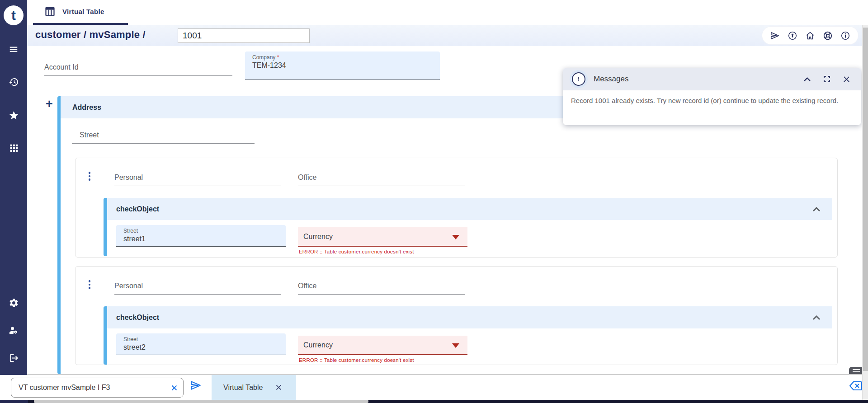 Image resolution: width=868 pixels, height=403 pixels. What do you see at coordinates (828, 36) in the screenshot?
I see `support-wheel-icon` at bounding box center [828, 36].